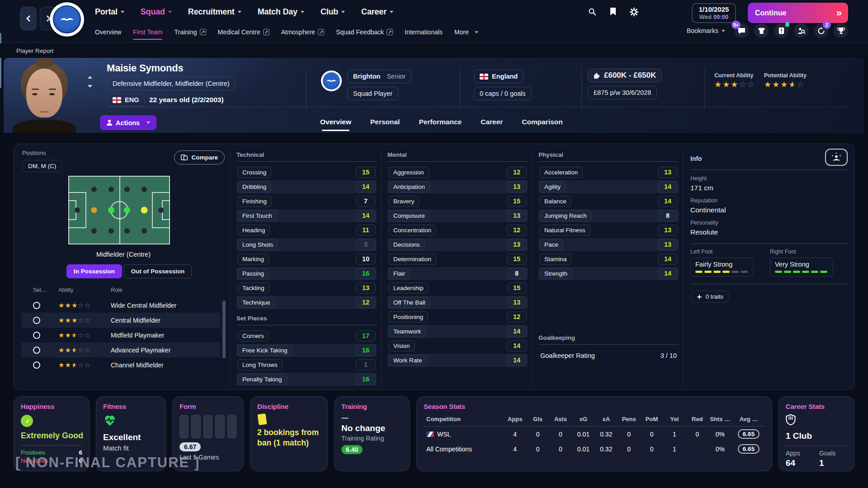  What do you see at coordinates (128, 123) in the screenshot?
I see `actions-button: Actions` at bounding box center [128, 123].